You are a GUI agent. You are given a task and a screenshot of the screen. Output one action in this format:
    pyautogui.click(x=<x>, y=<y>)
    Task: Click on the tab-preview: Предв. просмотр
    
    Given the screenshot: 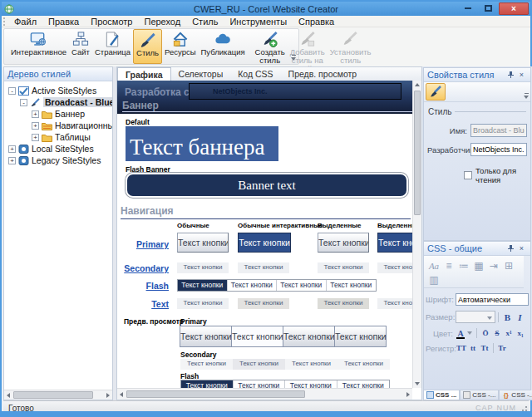 What is the action you would take?
    pyautogui.click(x=323, y=74)
    